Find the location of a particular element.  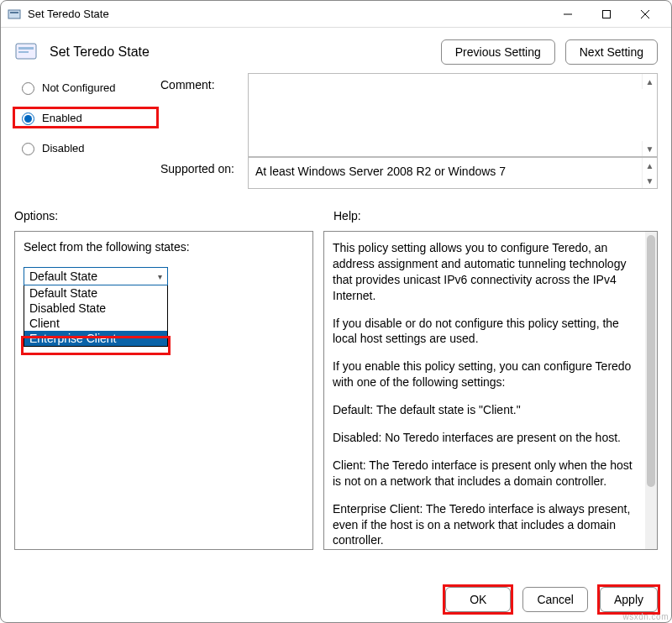

minimize-button is located at coordinates (568, 14).